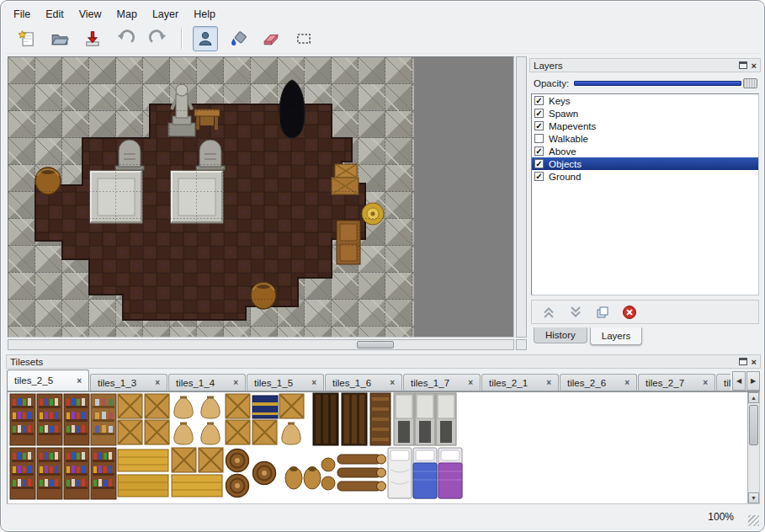  Describe the element at coordinates (205, 39) in the screenshot. I see `stamp-tool-button` at that location.